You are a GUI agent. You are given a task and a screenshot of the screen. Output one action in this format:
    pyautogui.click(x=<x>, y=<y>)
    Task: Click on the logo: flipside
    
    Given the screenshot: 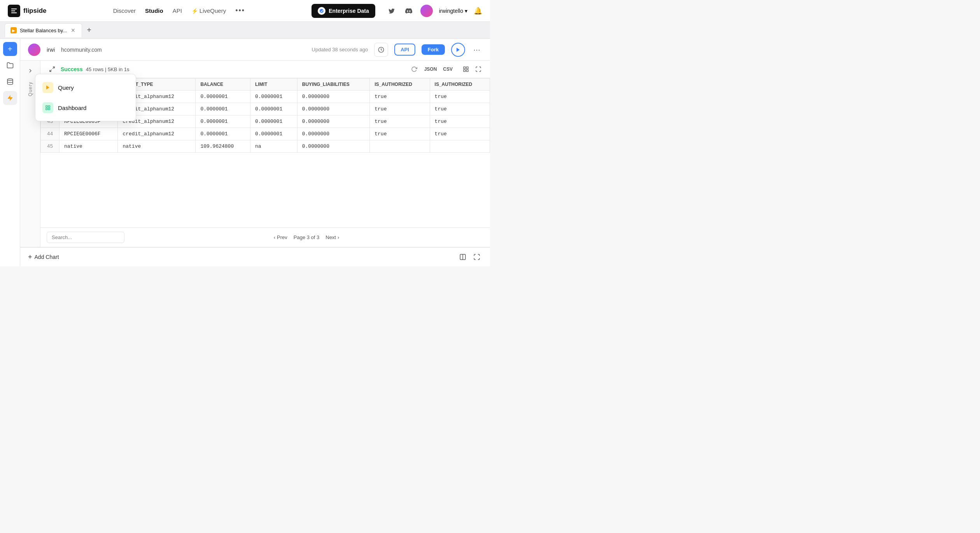 What is the action you would take?
    pyautogui.click(x=27, y=11)
    